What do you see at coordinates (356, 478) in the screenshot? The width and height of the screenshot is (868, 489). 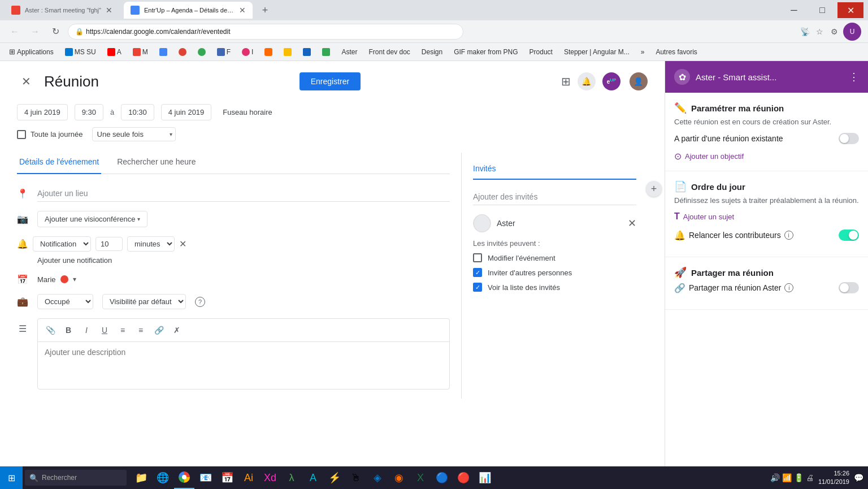 I see `taskbar-icon-cursor: 🖱` at bounding box center [356, 478].